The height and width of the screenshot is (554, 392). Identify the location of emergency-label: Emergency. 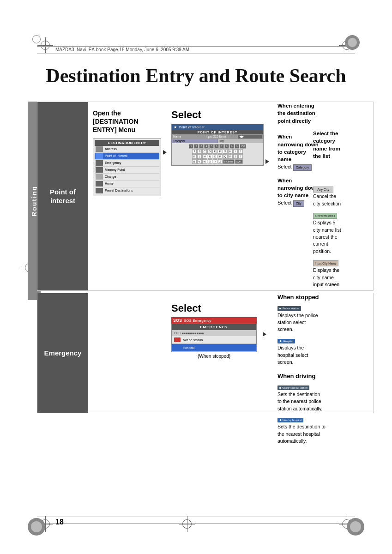
(63, 353).